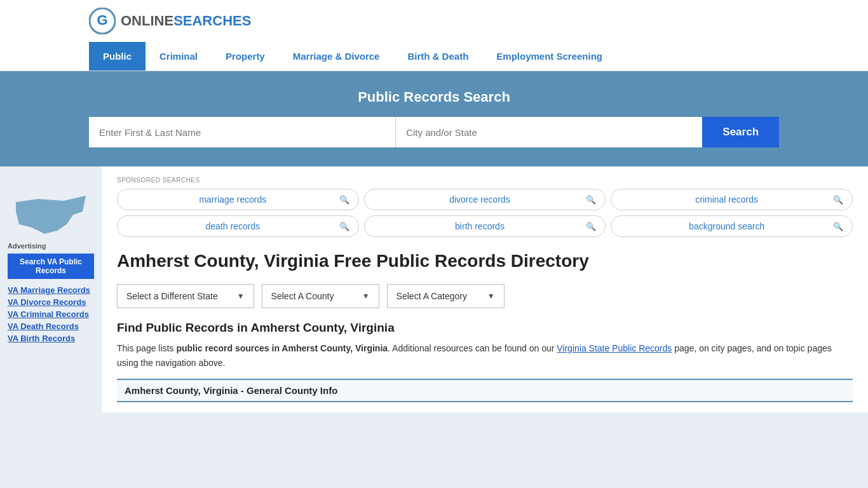 The image size is (868, 488). Describe the element at coordinates (302, 296) in the screenshot. I see `county-dropdown-label: Select A County` at that location.